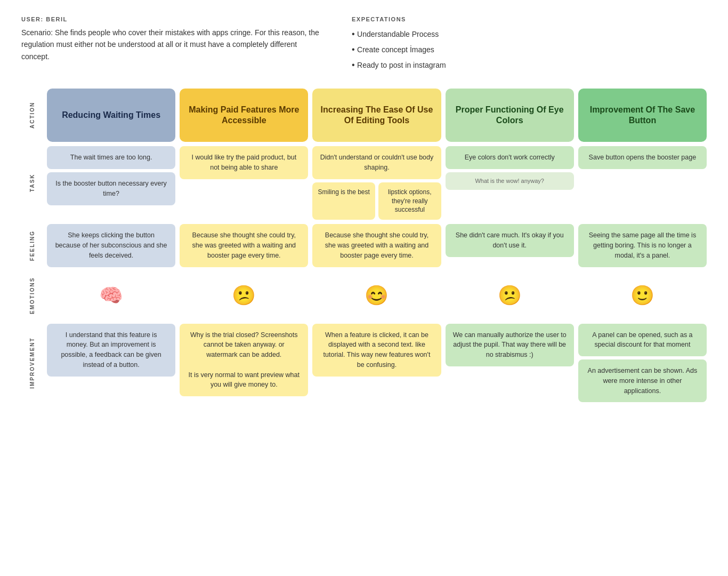 The image size is (728, 576). What do you see at coordinates (364, 44) in the screenshot?
I see `header-section: USER: BERIL Scenario: She finds people w…` at bounding box center [364, 44].